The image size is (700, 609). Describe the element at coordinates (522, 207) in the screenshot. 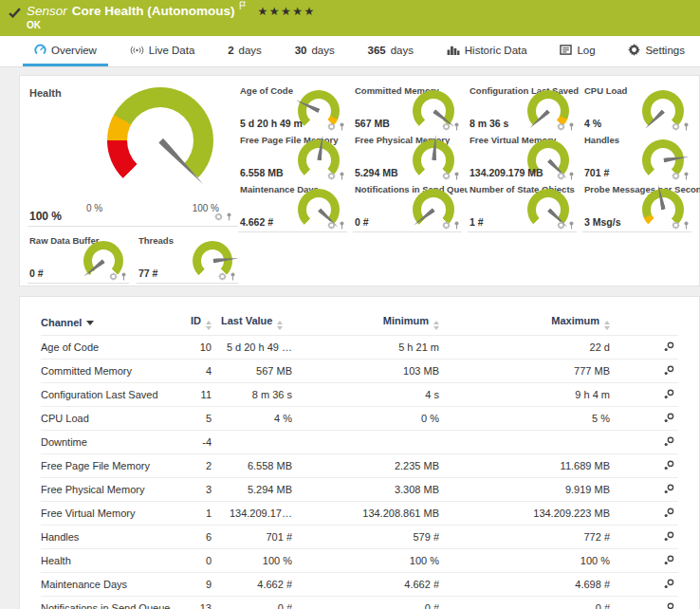

I see `gauge-panel-number-of-state-objects: Number of State Objects1 #` at that location.